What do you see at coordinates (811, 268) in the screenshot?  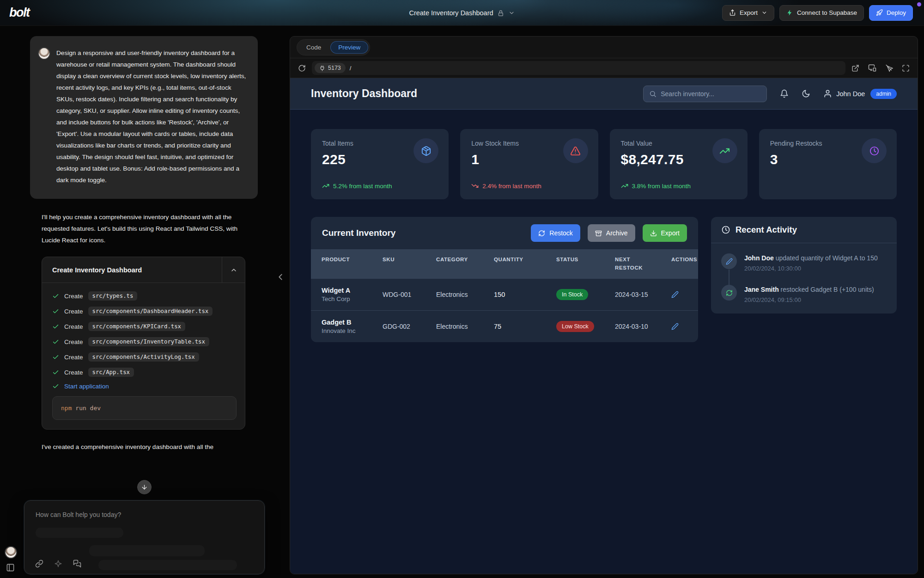 I see `activity-timestamp: 20/02/2024, 10:30:00` at bounding box center [811, 268].